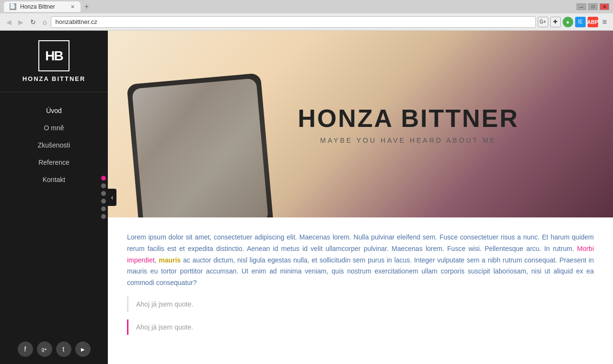 The height and width of the screenshot is (364, 613). Describe the element at coordinates (104, 197) in the screenshot. I see `scroll-dots` at that location.